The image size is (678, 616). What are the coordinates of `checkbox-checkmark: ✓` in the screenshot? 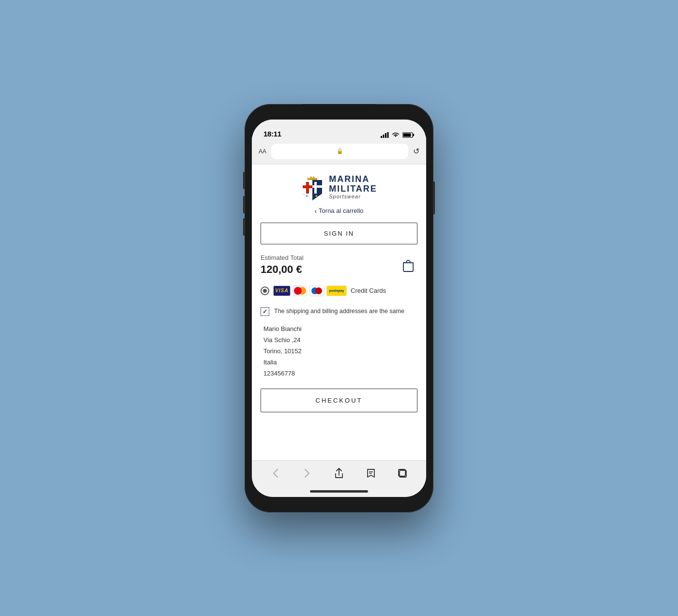 It's located at (265, 312).